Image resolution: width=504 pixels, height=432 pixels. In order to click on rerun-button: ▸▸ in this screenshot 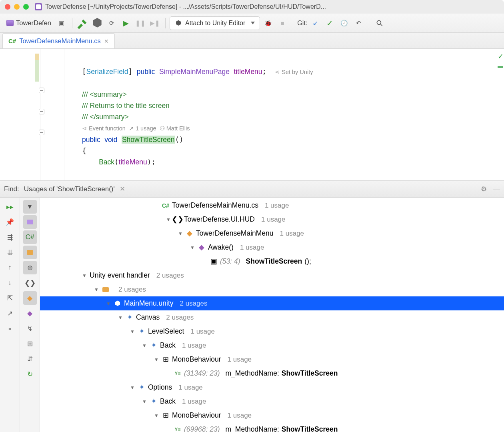, I will do `click(10, 207)`.